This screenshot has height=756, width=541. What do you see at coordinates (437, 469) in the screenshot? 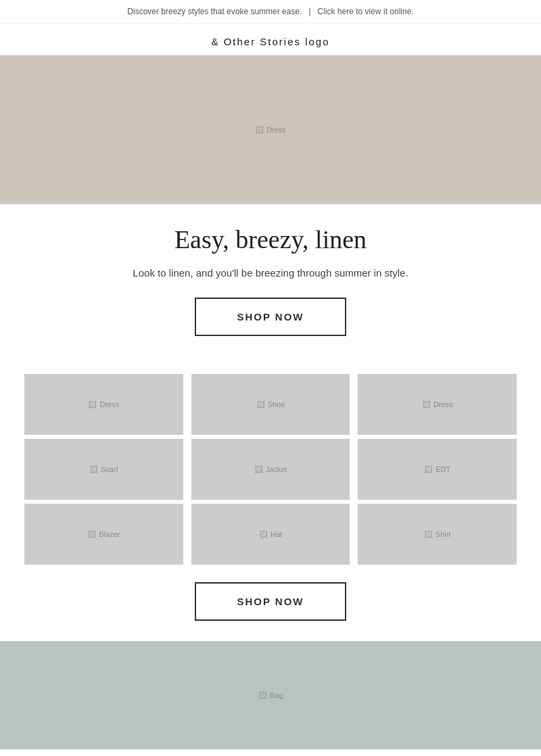
I see `product-col-3: Dress EDT Shirt` at bounding box center [437, 469].